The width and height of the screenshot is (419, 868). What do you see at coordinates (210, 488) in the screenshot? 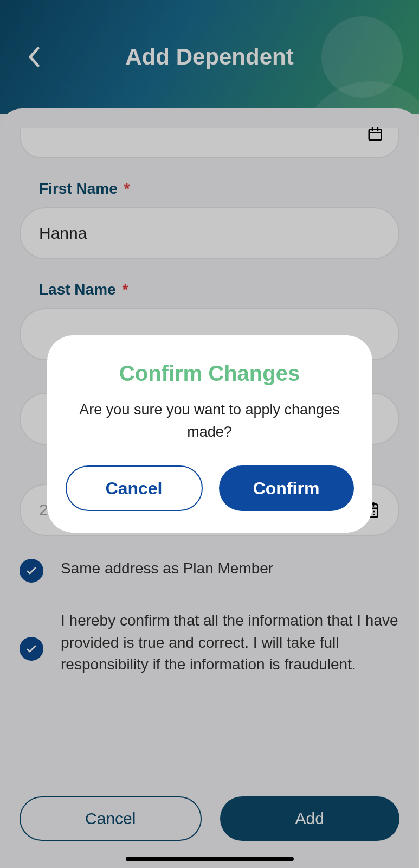
I see `dialog-actions: Cancel Confirm` at bounding box center [210, 488].